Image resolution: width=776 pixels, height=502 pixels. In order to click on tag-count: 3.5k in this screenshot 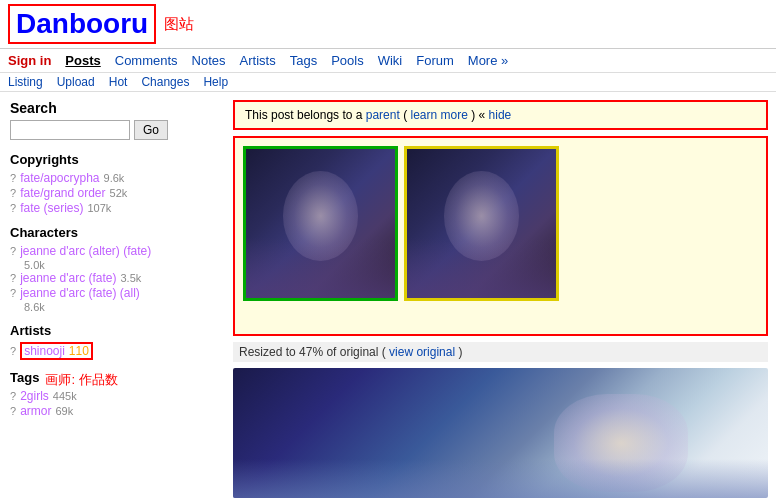, I will do `click(130, 278)`.